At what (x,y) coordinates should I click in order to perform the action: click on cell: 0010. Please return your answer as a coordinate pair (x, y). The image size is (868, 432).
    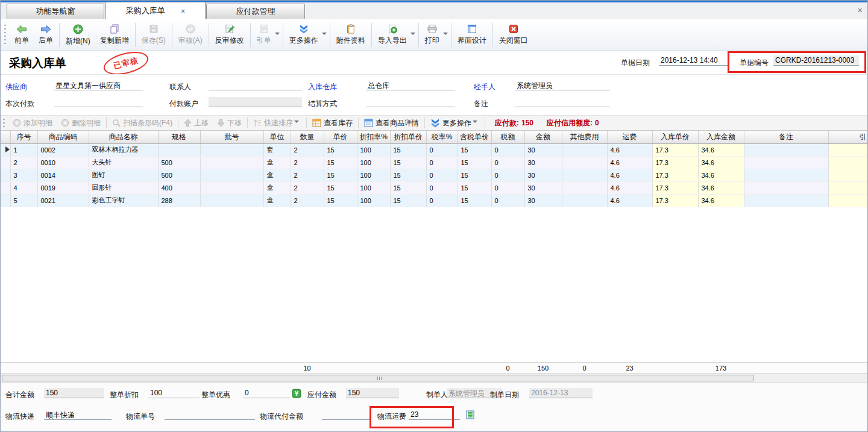
    Looking at the image, I should click on (63, 163).